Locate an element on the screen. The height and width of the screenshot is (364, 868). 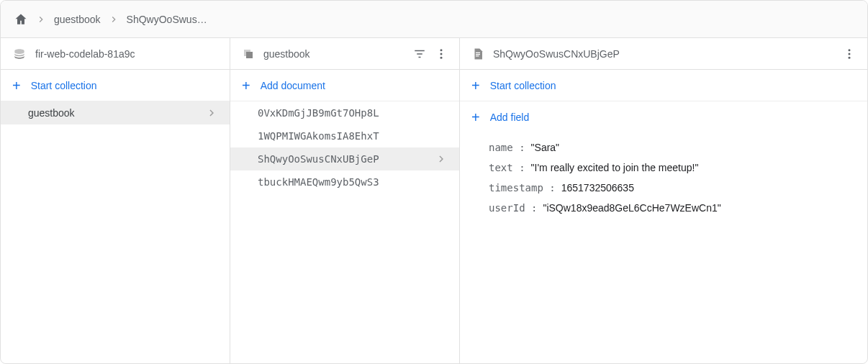
field-value: "Sara" is located at coordinates (546, 147).